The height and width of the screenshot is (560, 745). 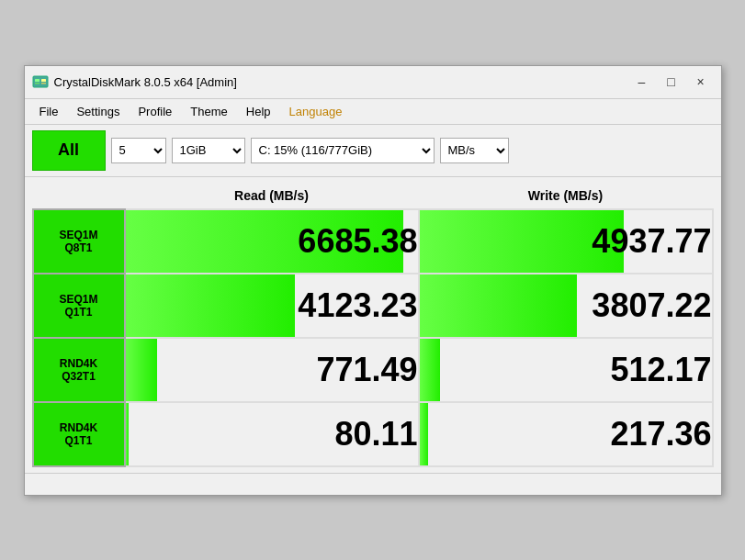 I want to click on window-controls: – □ ×, so click(x=672, y=82).